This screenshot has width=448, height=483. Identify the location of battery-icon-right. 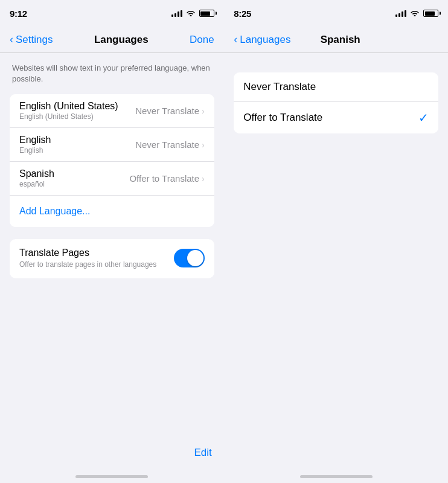
(431, 13).